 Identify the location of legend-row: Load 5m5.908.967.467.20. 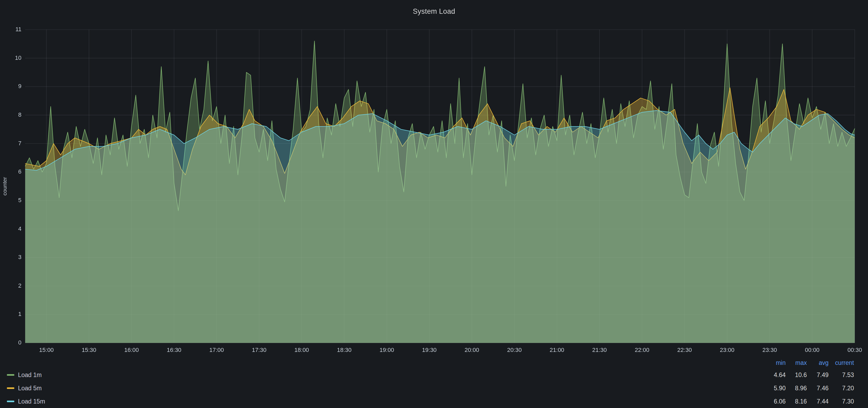
(434, 388).